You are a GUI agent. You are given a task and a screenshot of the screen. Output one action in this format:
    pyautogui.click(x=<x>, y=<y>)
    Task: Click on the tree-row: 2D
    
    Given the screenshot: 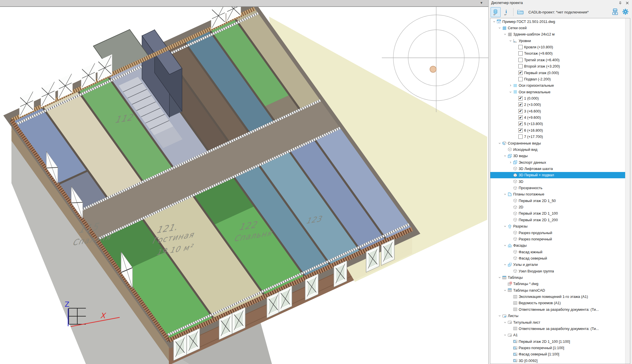 What is the action you would take?
    pyautogui.click(x=558, y=207)
    